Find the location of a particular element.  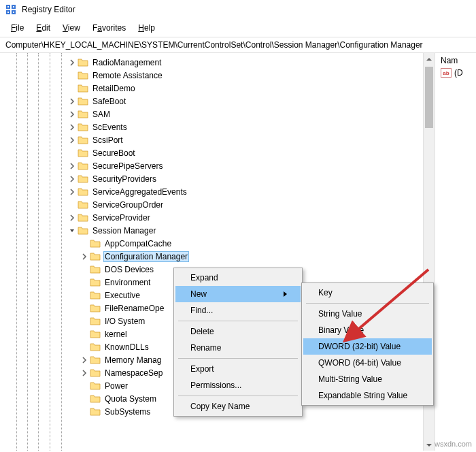

menu-item: Key is located at coordinates (367, 293).